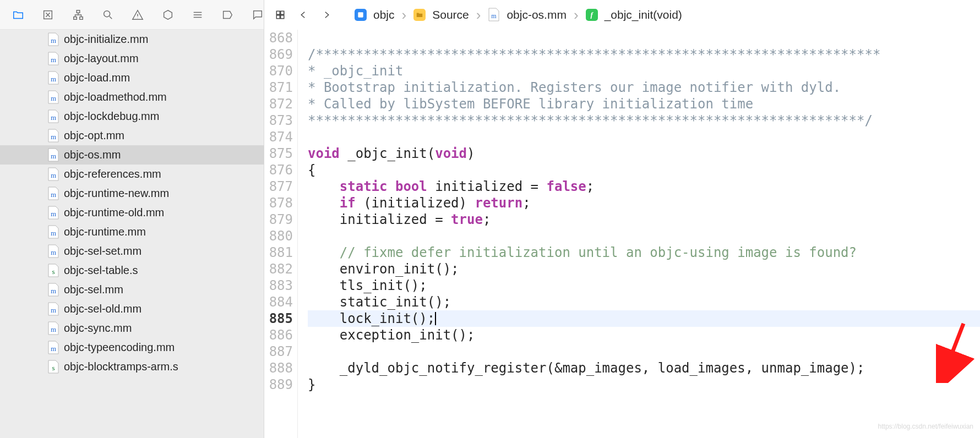 Image resolution: width=980 pixels, height=438 pixels. What do you see at coordinates (644, 87) in the screenshot?
I see `code-line: * Bootstrap initialization. Registers ou…` at bounding box center [644, 87].